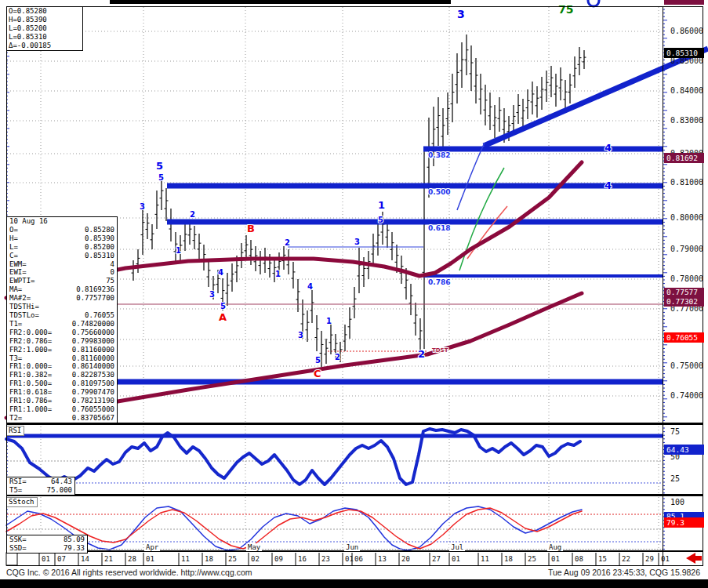  I want to click on study-row: FR2:1.000=0.81160000, so click(62, 350).